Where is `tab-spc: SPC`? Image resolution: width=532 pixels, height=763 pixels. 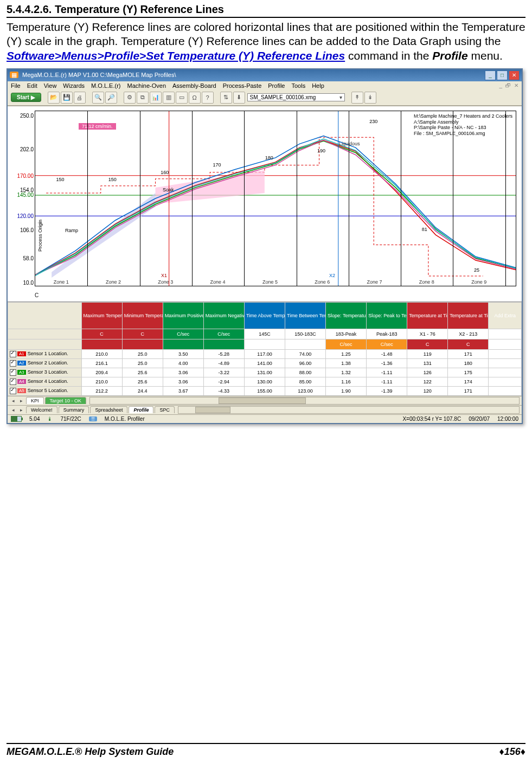 tab-spc: SPC is located at coordinates (165, 410).